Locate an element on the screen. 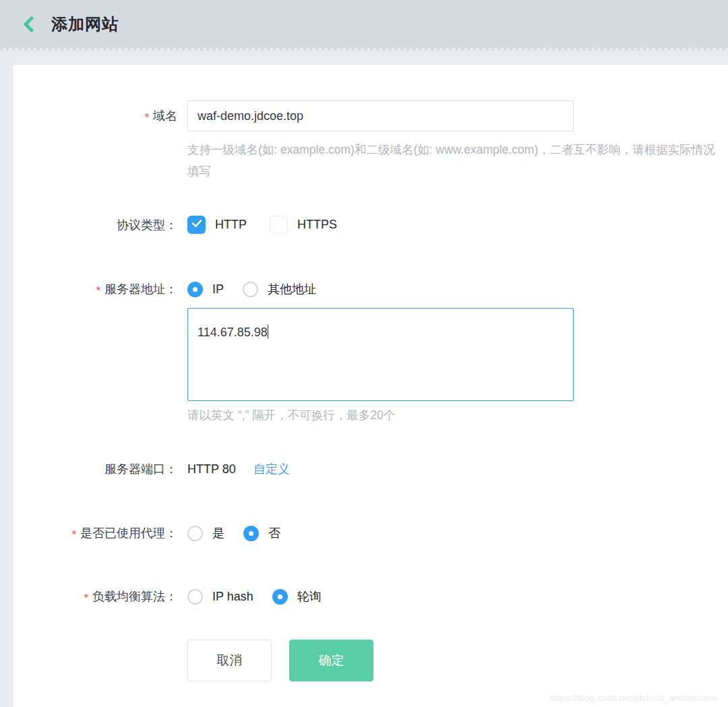  proxy-row: *是否已使用代理： 是 否 is located at coordinates (371, 533).